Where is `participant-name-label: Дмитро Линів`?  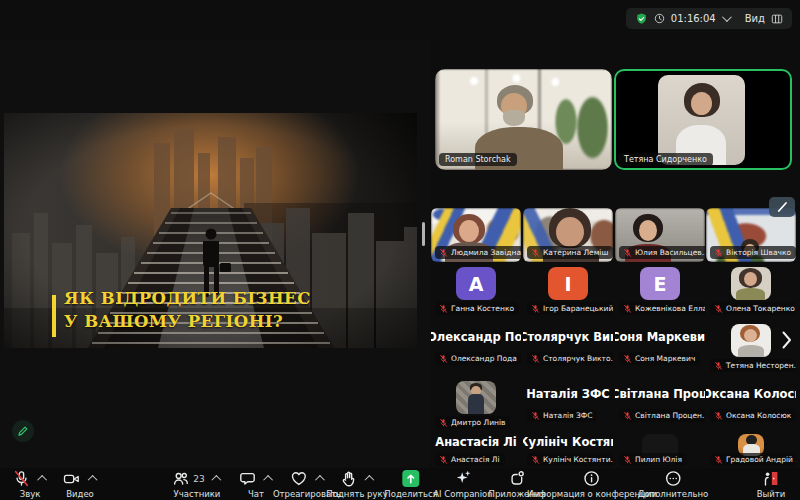 participant-name-label: Дмитро Линів is located at coordinates (472, 422).